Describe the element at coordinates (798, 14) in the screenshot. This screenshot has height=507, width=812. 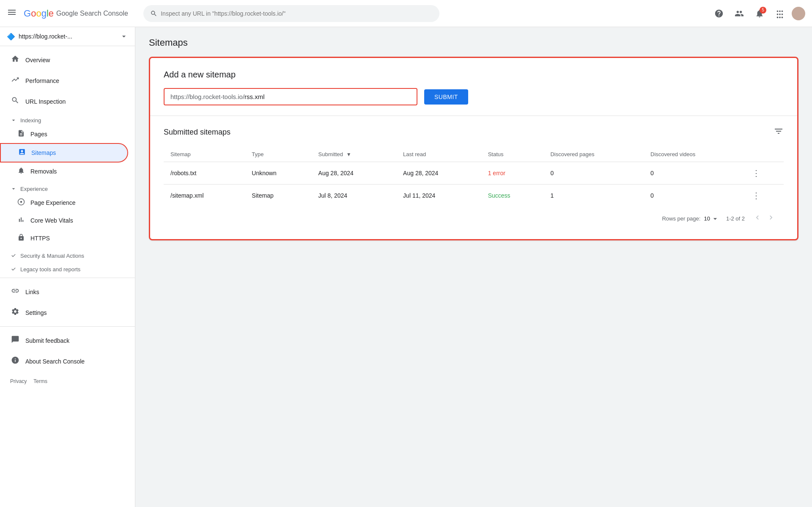
I see `user-avatar` at that location.